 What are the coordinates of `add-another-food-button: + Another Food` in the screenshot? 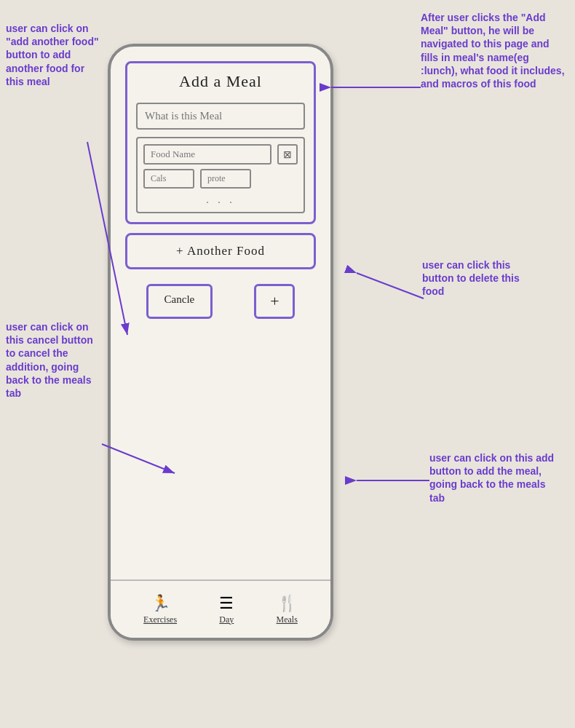 It's located at (221, 251).